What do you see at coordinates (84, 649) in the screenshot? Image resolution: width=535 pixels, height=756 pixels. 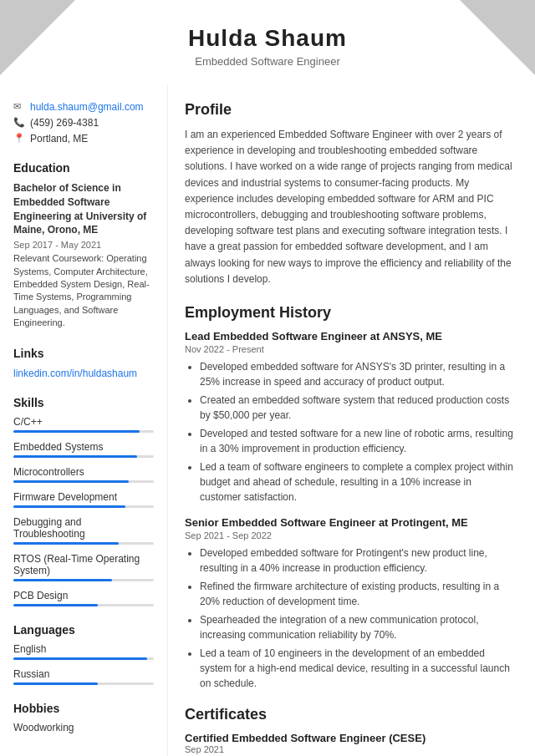 I see `lang-name: English` at bounding box center [84, 649].